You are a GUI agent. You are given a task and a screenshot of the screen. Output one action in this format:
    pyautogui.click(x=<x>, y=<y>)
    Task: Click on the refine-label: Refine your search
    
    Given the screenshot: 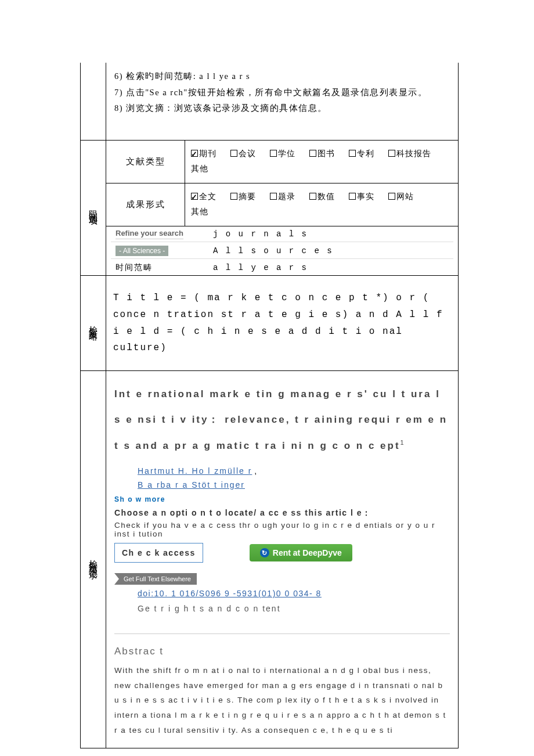 What is the action you would take?
    pyautogui.click(x=160, y=234)
    